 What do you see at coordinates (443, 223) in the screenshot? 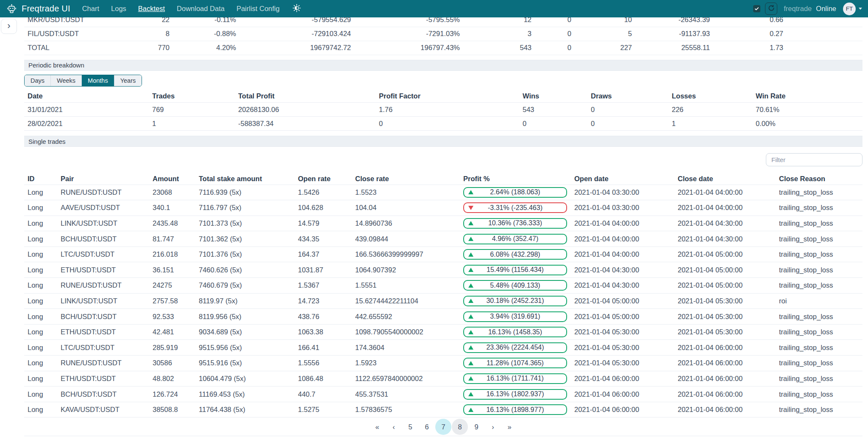
I see `trade-row: LongLINK/USDT:USDT2435.487101.373 (5x)14…` at bounding box center [443, 223].